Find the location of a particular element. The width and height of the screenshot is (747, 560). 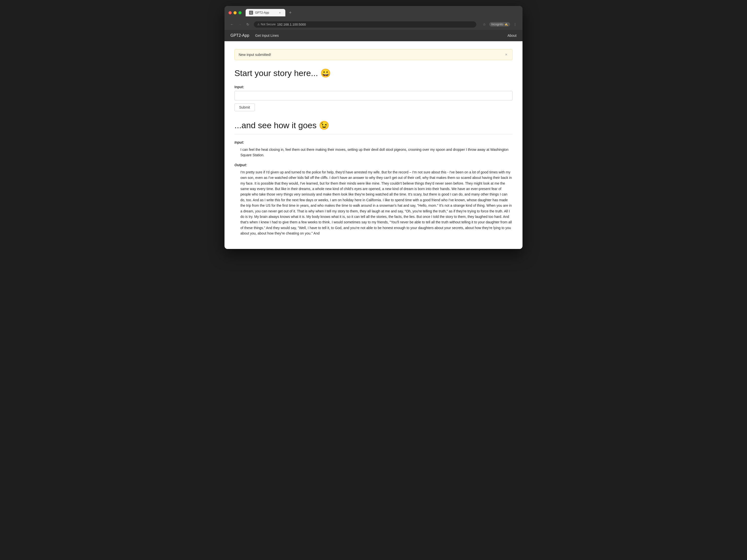

active-tab: G GPT2-App × is located at coordinates (265, 13).